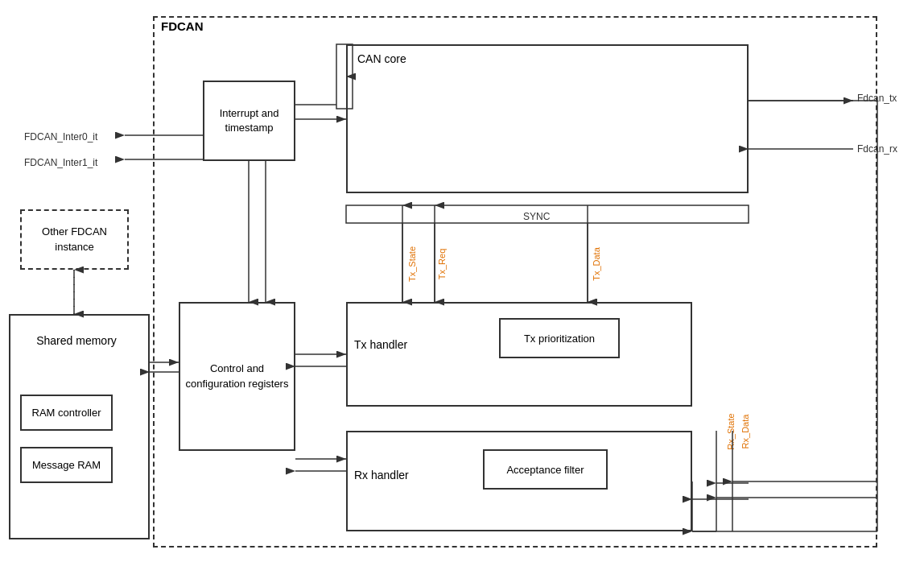 The image size is (924, 562). What do you see at coordinates (547, 119) in the screenshot?
I see `can-core-box: CAN core` at bounding box center [547, 119].